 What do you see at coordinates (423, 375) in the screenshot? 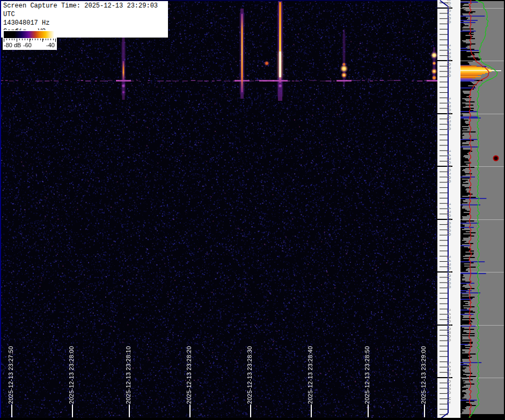
I see `time-label-text: 2025-12-13 23:29:00` at bounding box center [423, 375].